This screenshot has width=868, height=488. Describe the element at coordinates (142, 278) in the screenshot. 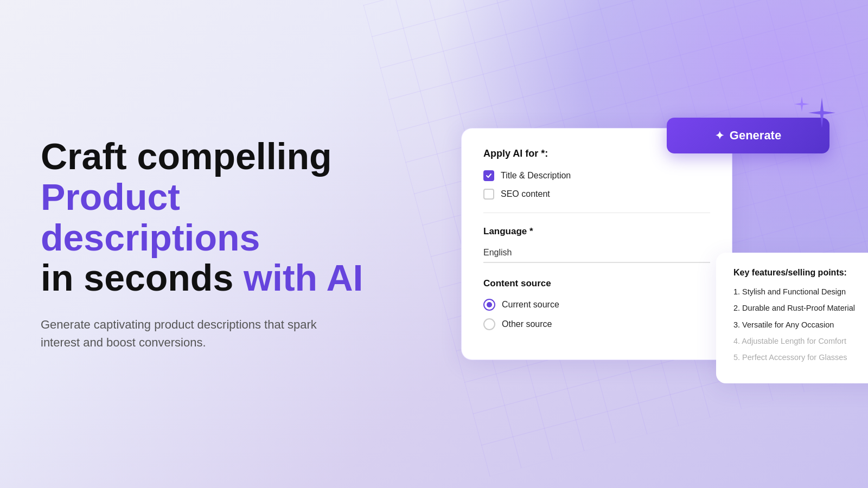

I see `headline-line3: in seconds` at that location.